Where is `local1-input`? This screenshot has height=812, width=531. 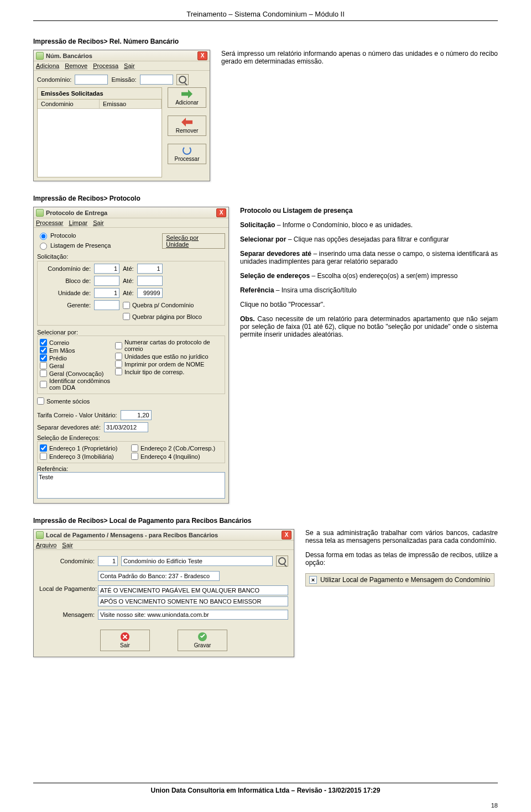 local1-input is located at coordinates (193, 590).